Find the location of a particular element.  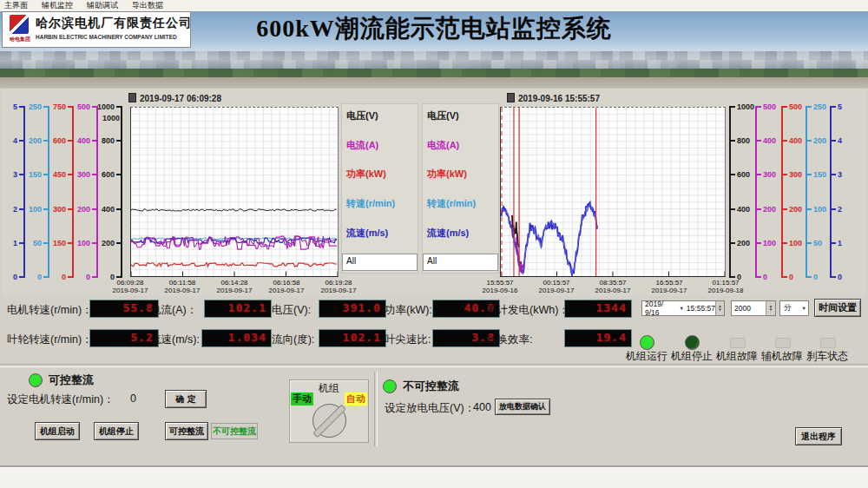

menu-item: 辅助调试 is located at coordinates (102, 5).